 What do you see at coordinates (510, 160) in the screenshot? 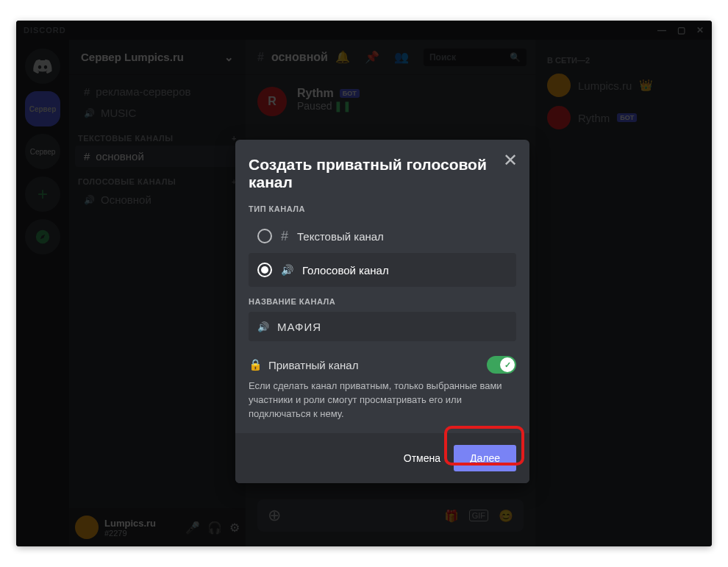
I see `close-modal-button: ✕` at bounding box center [510, 160].